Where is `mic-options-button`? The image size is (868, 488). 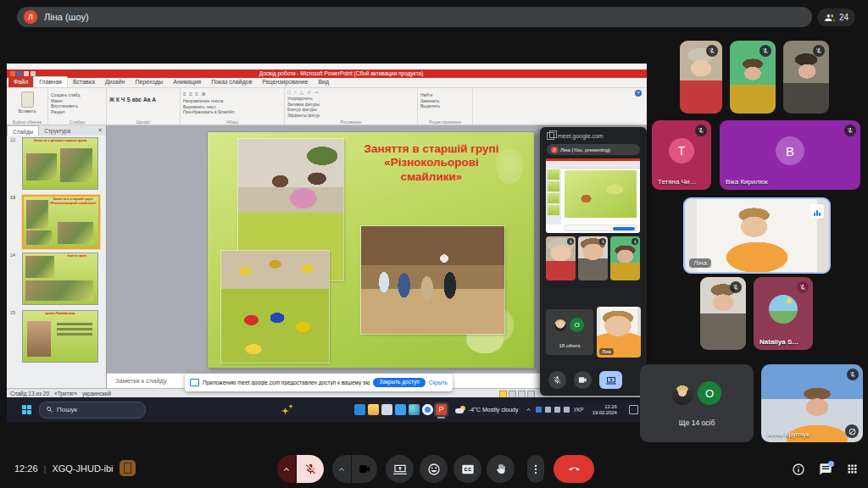 mic-options-button is located at coordinates (287, 469).